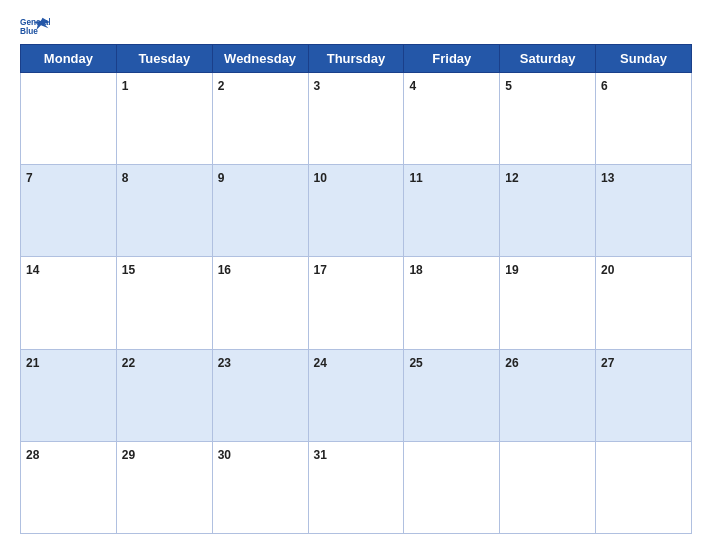 The image size is (712, 550). What do you see at coordinates (356, 303) in the screenshot?
I see `day-cell-17: 17` at bounding box center [356, 303].